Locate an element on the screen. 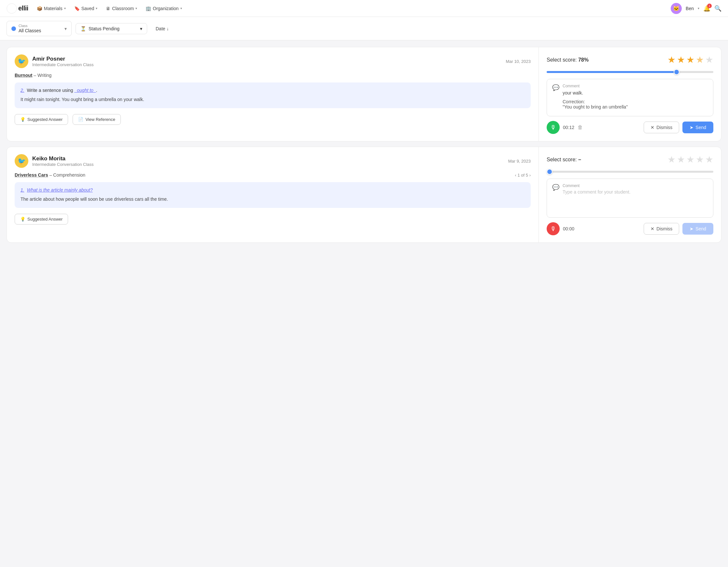 The height and width of the screenshot is (567, 728). score-section-1: Select score: 78% ★ ★ ★ ★ ★ is located at coordinates (630, 60).